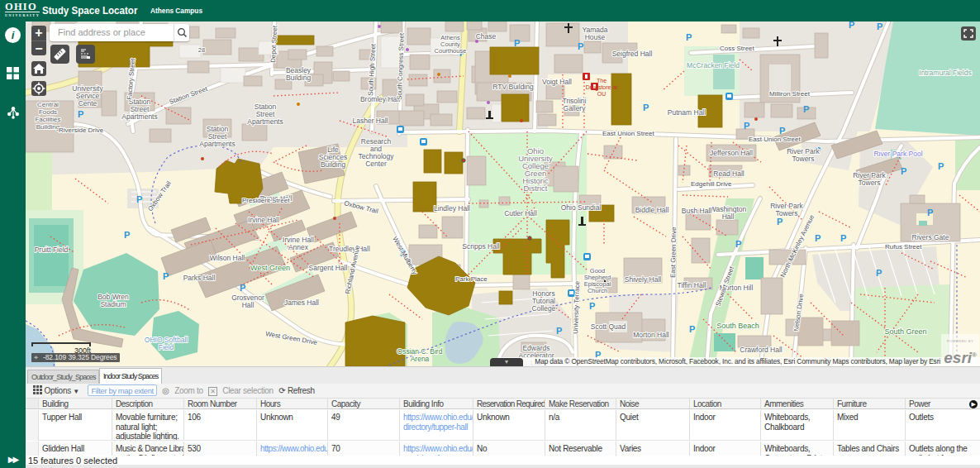  I want to click on svg-text: James Hall, so click(302, 303).